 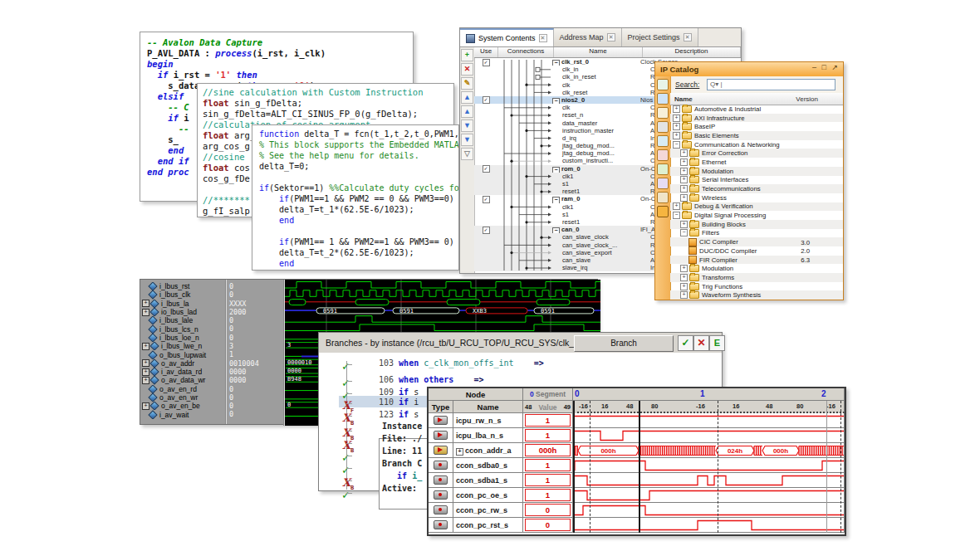 What do you see at coordinates (686, 344) in the screenshot?
I see `pass-filter-button: ✓` at bounding box center [686, 344].